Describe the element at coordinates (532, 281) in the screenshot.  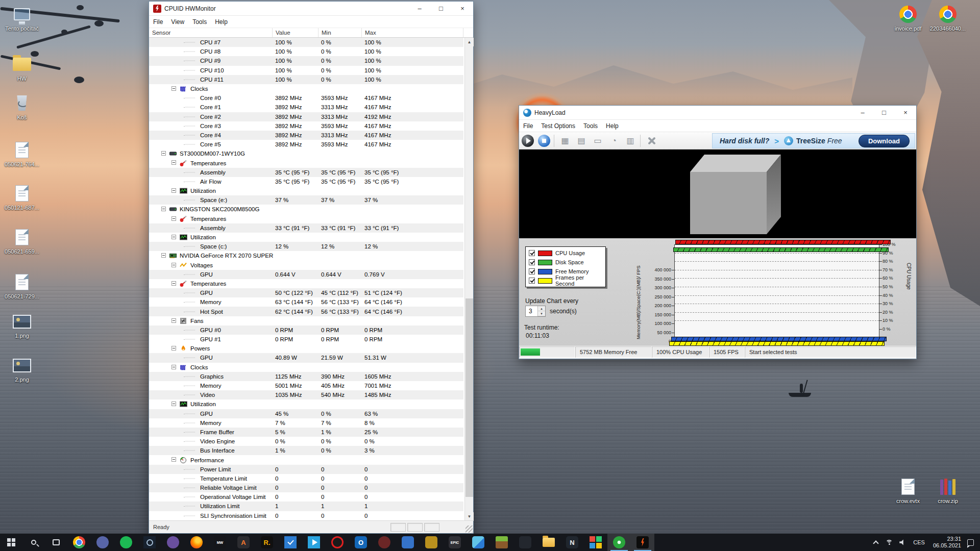
I see `legend-checkbox-frames-per-second` at that location.